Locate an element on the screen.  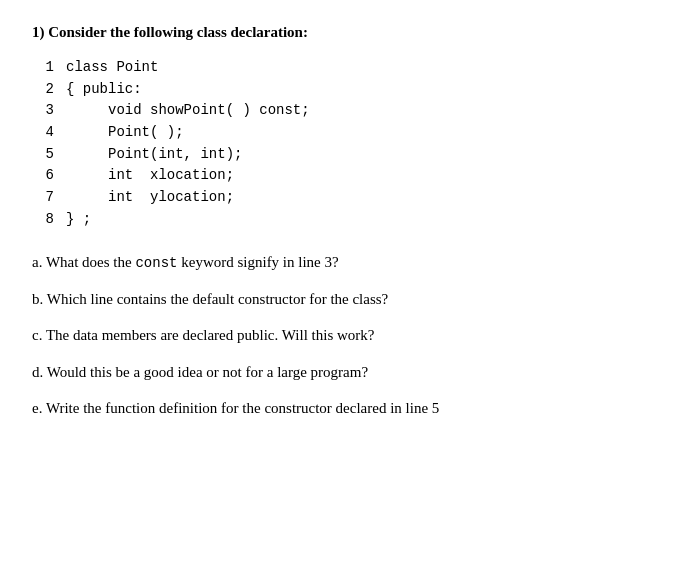
code-line: 7 int ylocation; is located at coordinates (340, 198).